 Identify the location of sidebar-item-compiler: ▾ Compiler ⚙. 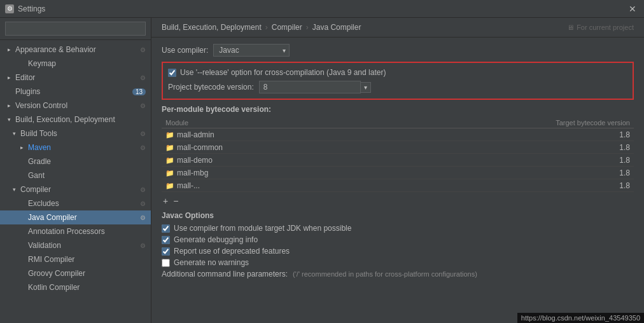
(75, 189).